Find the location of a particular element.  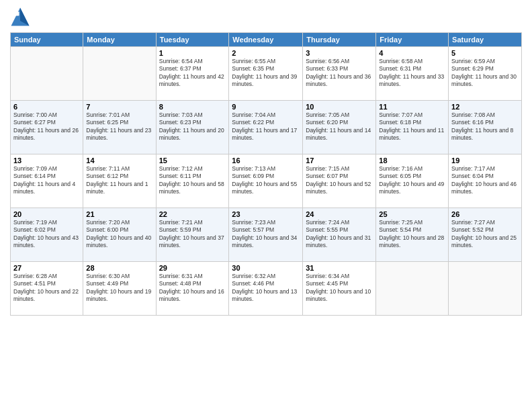

day-info: Sunrise: 6:28 AMSunset: 4:51 PMDaylight:… is located at coordinates (47, 288).